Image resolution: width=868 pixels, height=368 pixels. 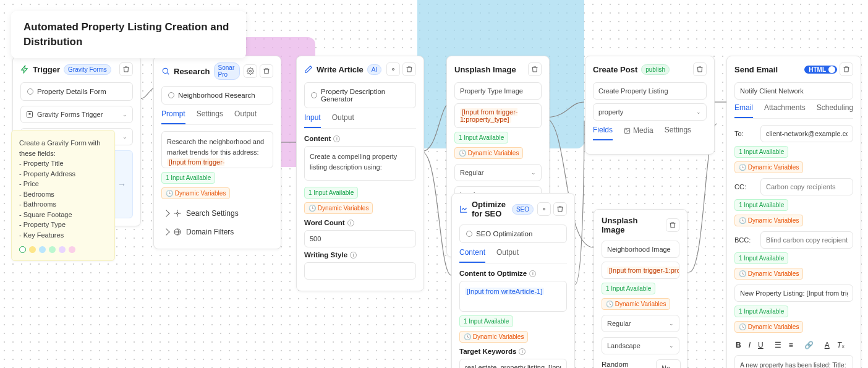 I want to click on bold-button: B, so click(x=738, y=345).